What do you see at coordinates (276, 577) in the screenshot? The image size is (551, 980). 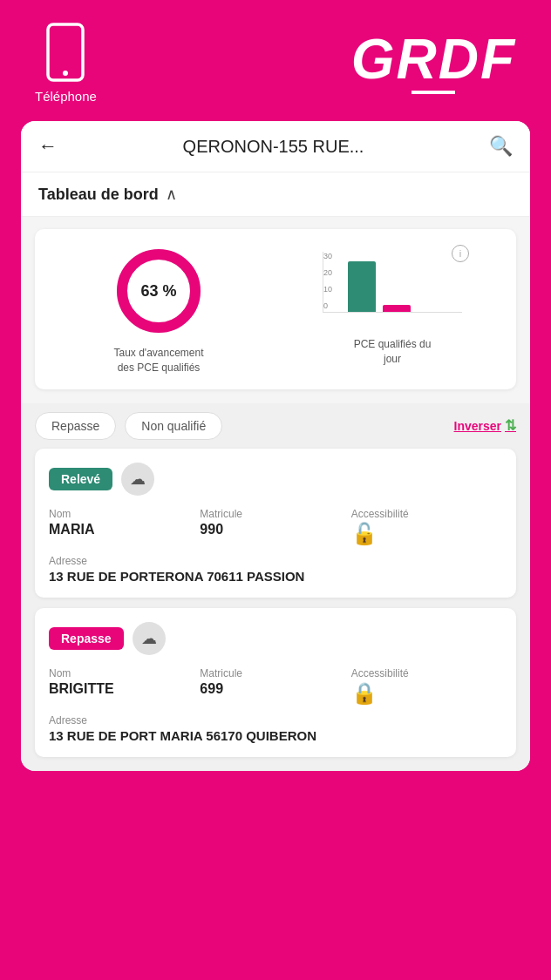 I see `adresse-value-1: 13 RUE DE PORTERONA 70611 PASSION` at bounding box center [276, 577].